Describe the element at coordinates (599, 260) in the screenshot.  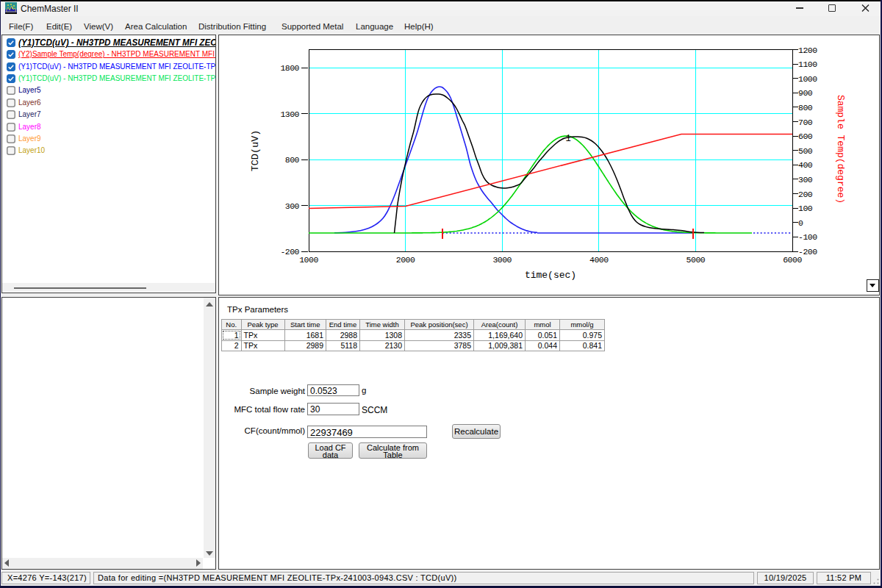
I see `svg-text: 4000` at that location.